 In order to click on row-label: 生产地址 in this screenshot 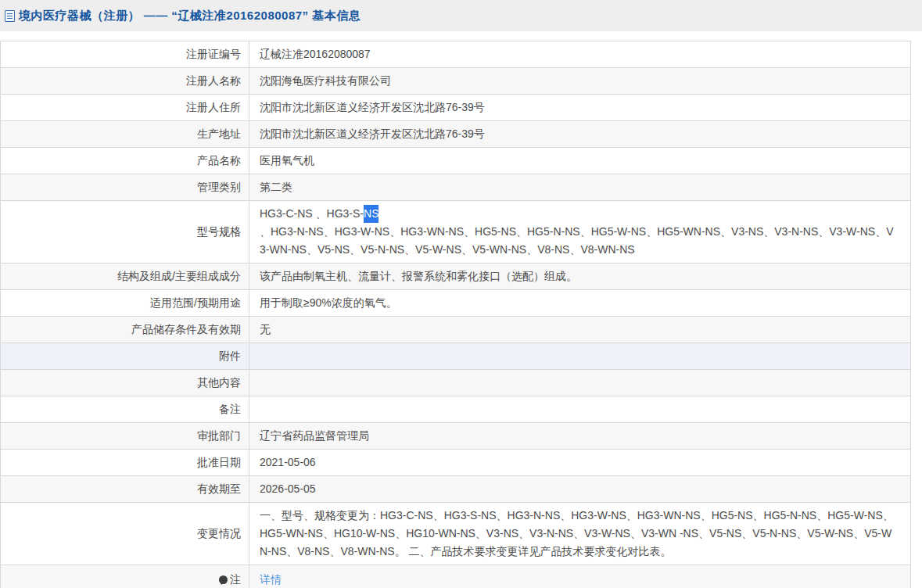, I will do `click(125, 134)`.